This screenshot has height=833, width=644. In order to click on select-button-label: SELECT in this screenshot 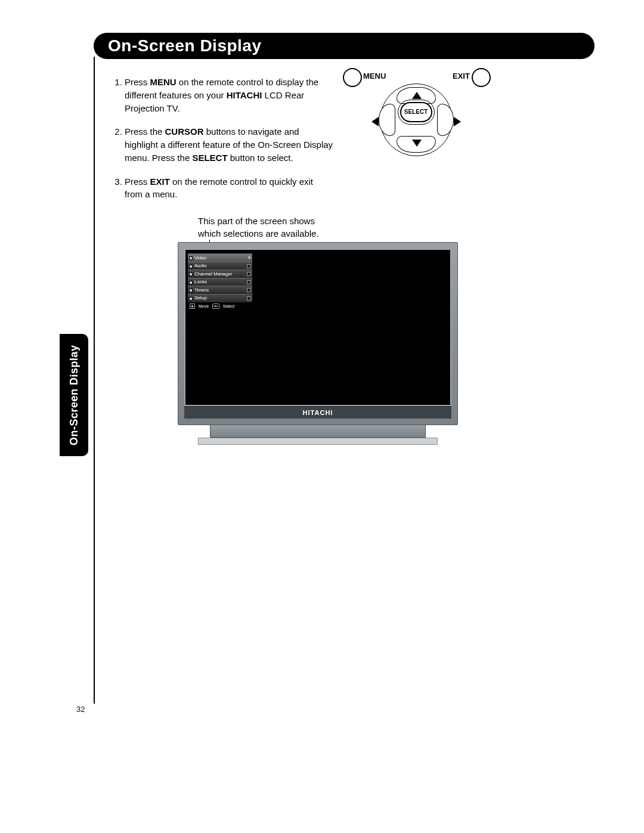, I will do `click(416, 112)`.